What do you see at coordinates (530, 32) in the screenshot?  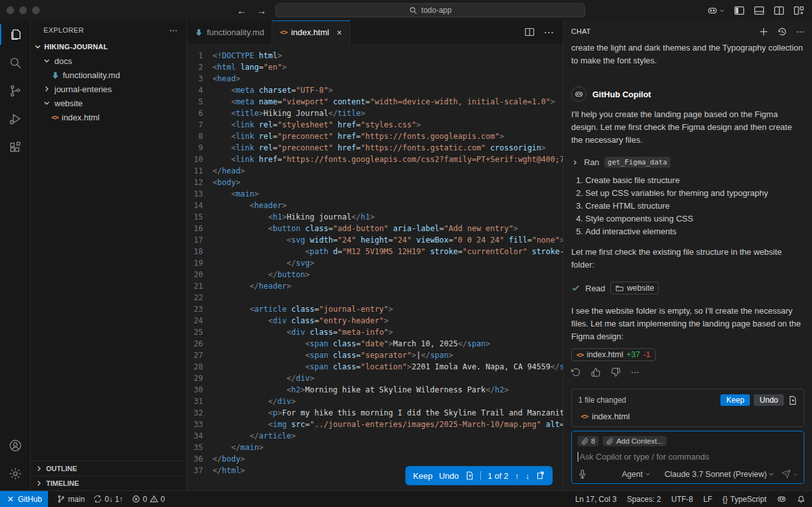 I see `split-editor-button` at bounding box center [530, 32].